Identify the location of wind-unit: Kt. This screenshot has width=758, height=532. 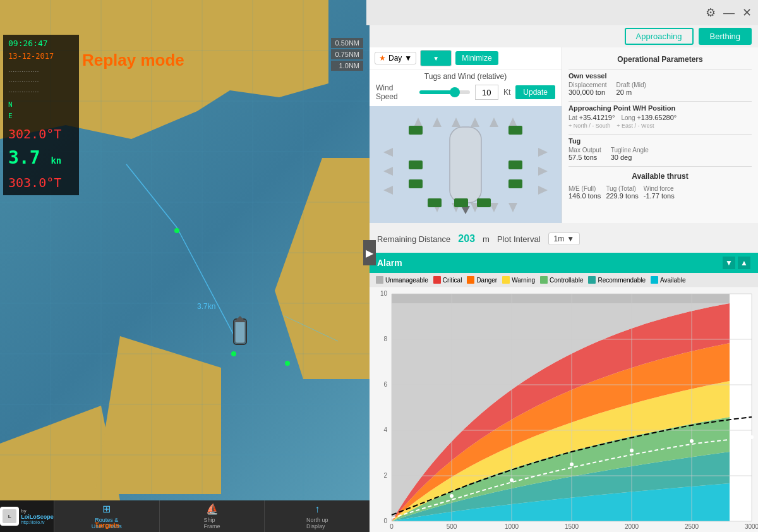
(507, 92).